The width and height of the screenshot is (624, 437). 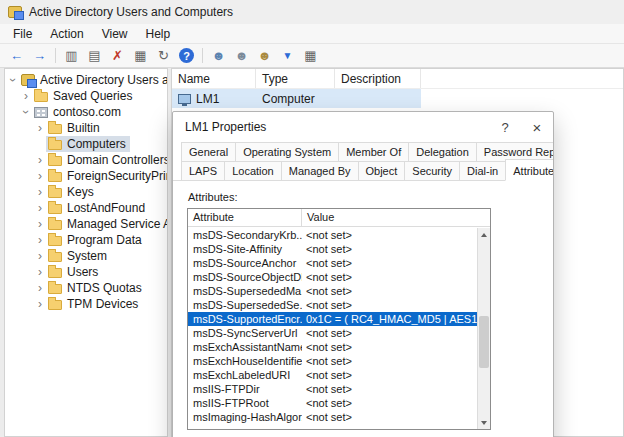 I want to click on attribute-row: msDS-SourceObjectDN <not set>, so click(x=332, y=277).